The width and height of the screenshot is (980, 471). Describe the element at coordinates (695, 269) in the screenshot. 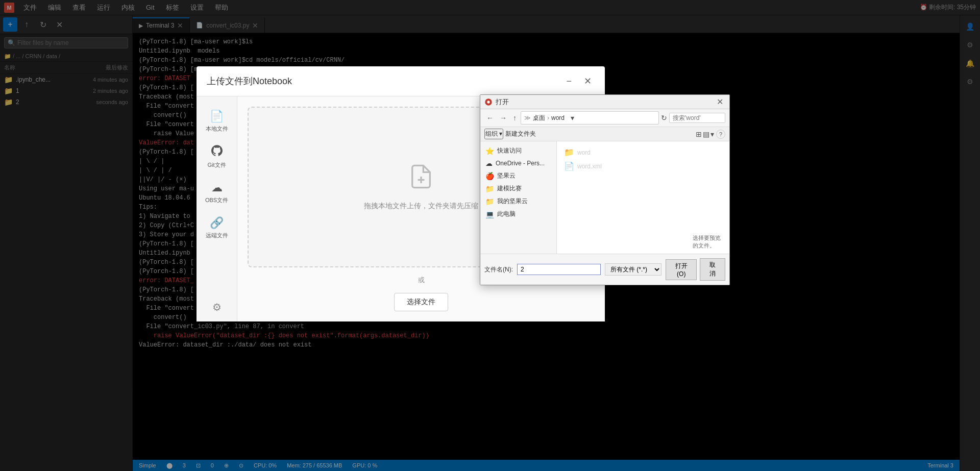

I see `fo-action-btns: 打开(O) 取消` at that location.